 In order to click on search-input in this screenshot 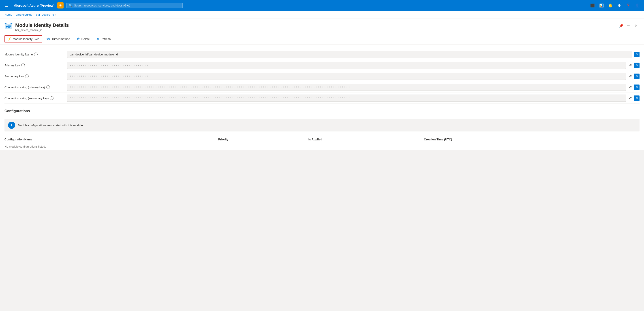, I will do `click(127, 5)`.